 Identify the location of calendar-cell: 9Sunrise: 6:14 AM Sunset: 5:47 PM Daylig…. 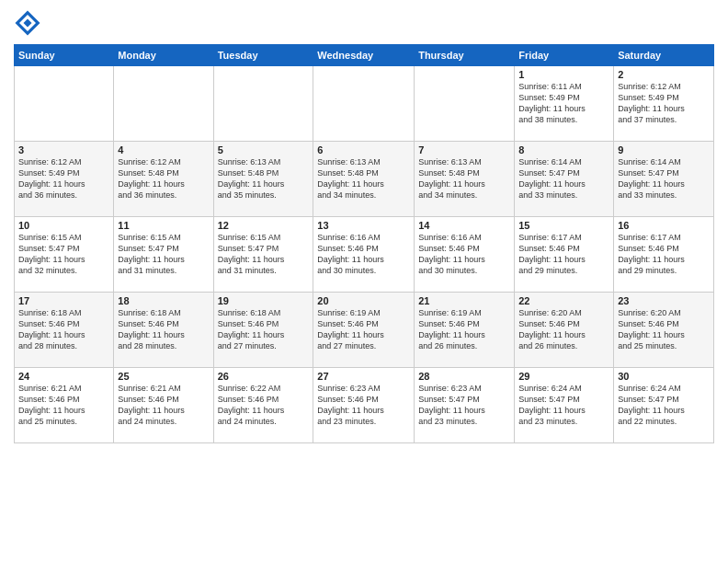
(664, 179).